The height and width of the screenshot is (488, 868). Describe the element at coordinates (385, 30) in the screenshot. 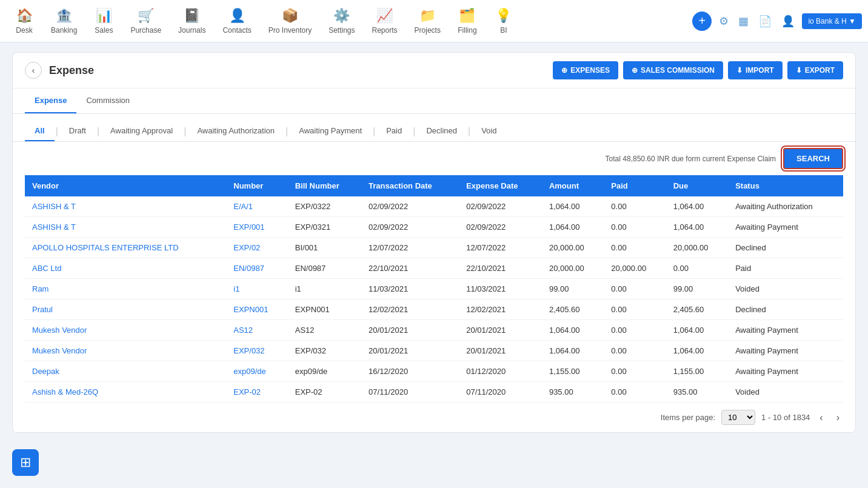

I see `nav-label-reports: Reports` at that location.